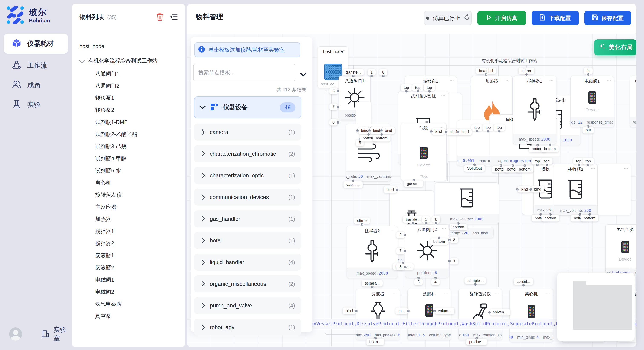 The image size is (644, 350). What do you see at coordinates (349, 311) in the screenshot?
I see `port-pill-bind: bind` at bounding box center [349, 311].